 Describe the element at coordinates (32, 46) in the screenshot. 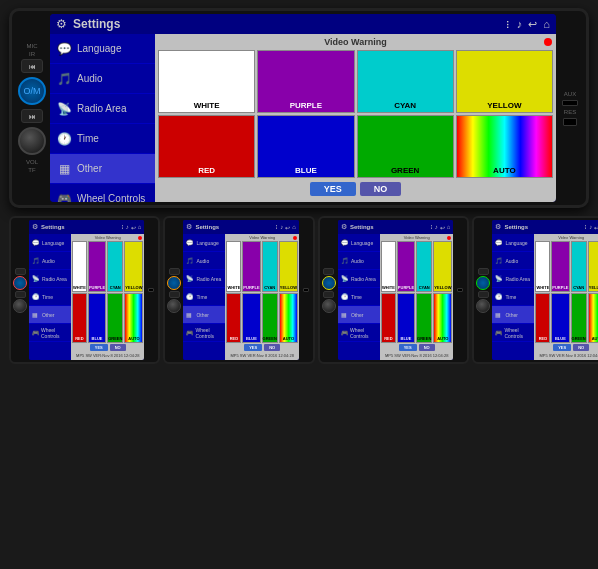

I see `mic-label: MIC` at that location.